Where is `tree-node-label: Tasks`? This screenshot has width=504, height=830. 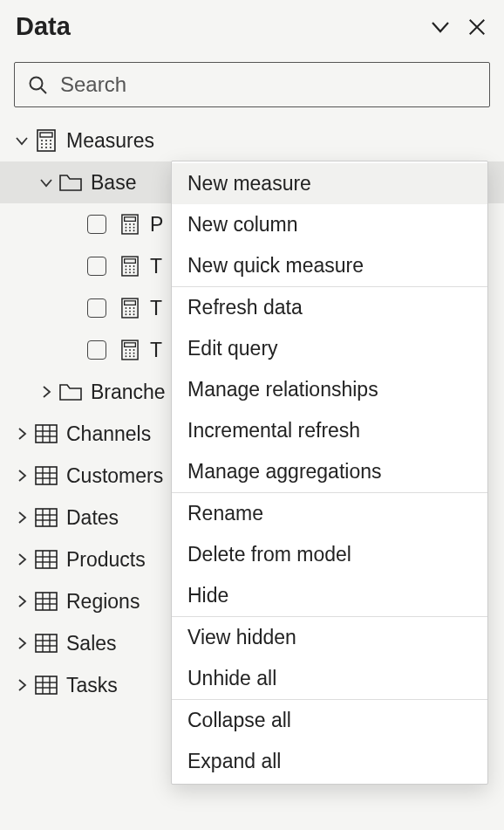
tree-node-label: Tasks is located at coordinates (92, 686).